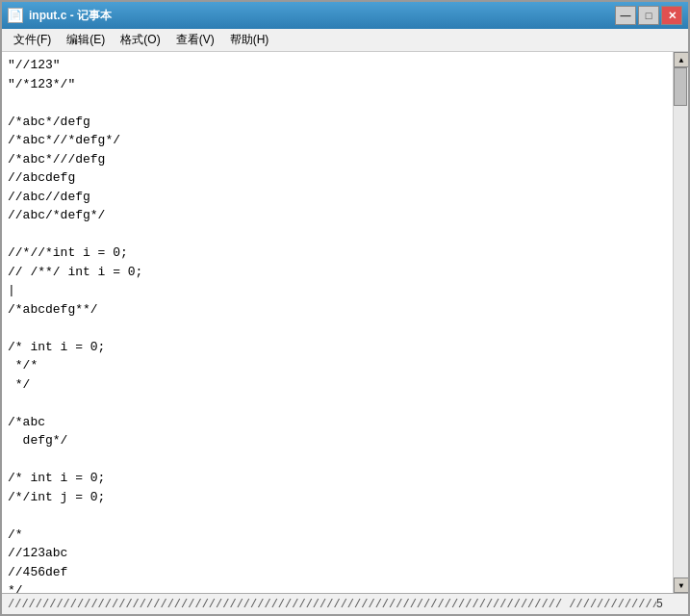 The width and height of the screenshot is (690, 616). What do you see at coordinates (672, 15) in the screenshot?
I see `close-button: ✕` at bounding box center [672, 15].